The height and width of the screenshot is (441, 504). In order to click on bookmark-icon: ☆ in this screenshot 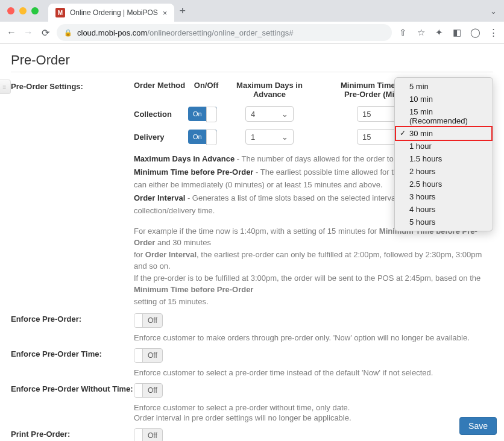, I will do `click(421, 33)`.